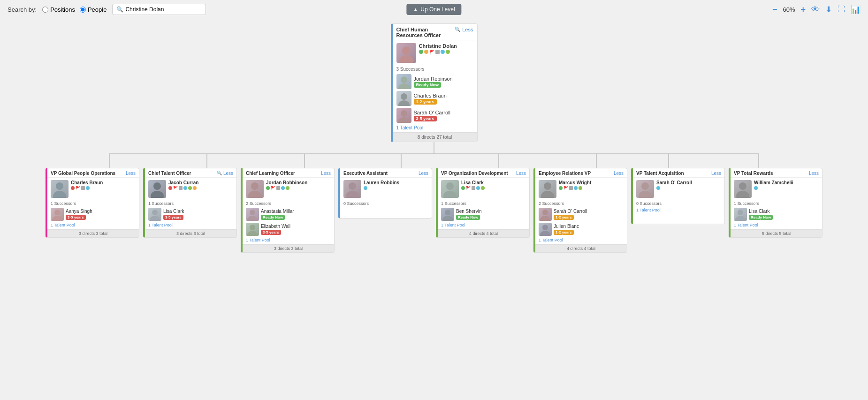 The image size is (868, 400). Describe the element at coordinates (467, 30) in the screenshot. I see `center-card-less-btn: Less` at that location.